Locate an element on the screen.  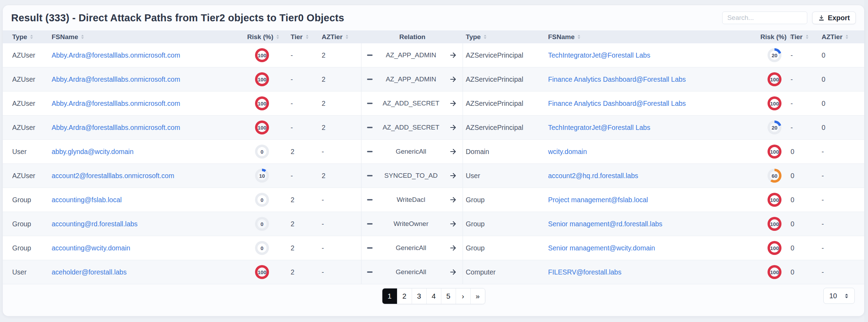
relation-cell: WriteOwner is located at coordinates (412, 224).